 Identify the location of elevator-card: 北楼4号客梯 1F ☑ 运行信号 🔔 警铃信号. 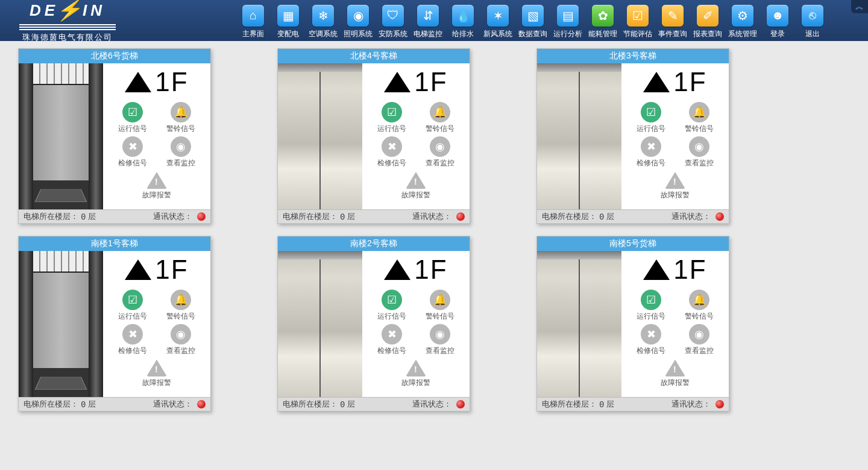
(374, 136).